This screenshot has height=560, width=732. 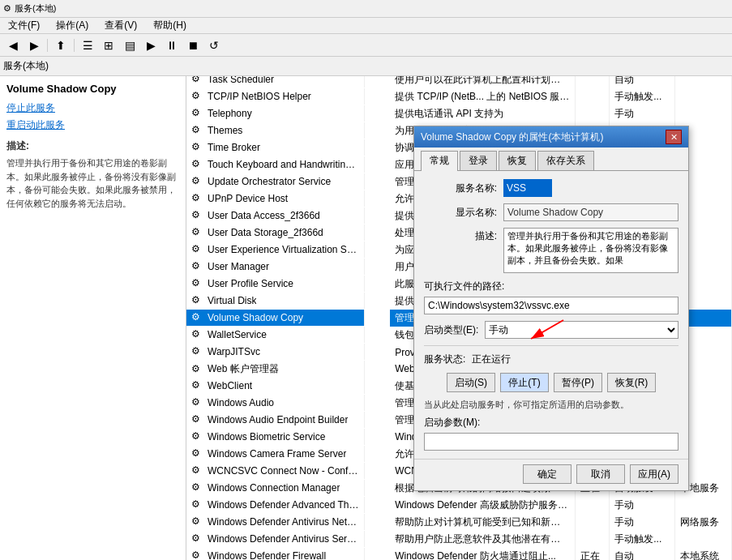 I want to click on dialog-close-button: ✕, so click(x=674, y=137).